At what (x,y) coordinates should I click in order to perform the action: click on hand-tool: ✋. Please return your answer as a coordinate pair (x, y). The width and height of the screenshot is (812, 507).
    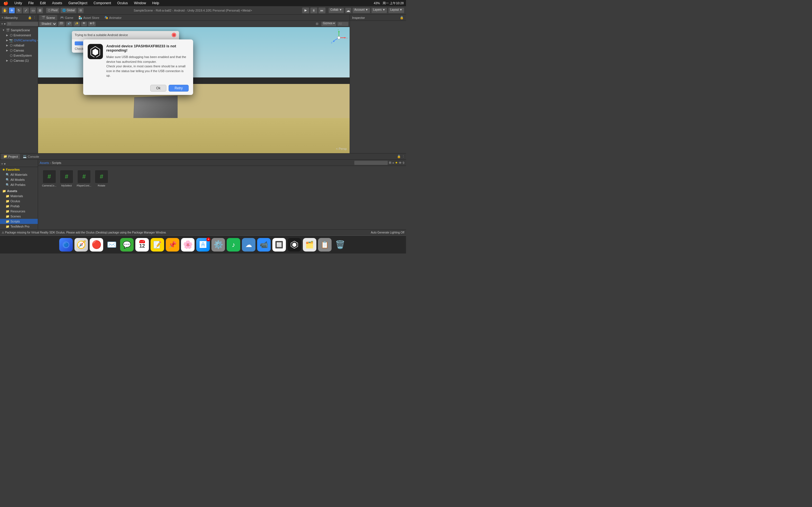
    Looking at the image, I should click on (5, 10).